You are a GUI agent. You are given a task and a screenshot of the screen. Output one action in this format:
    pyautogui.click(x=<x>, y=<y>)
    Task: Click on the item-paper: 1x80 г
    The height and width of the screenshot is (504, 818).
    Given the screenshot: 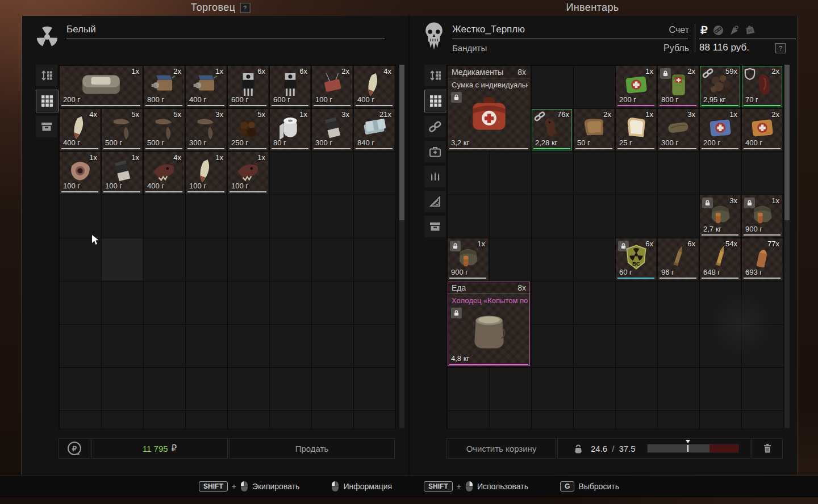 What is the action you would take?
    pyautogui.click(x=290, y=129)
    